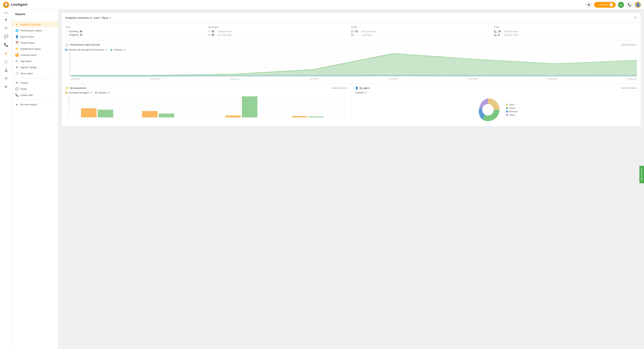  What do you see at coordinates (6, 87) in the screenshot?
I see `sidebar-add-icon: ✚` at bounding box center [6, 87].